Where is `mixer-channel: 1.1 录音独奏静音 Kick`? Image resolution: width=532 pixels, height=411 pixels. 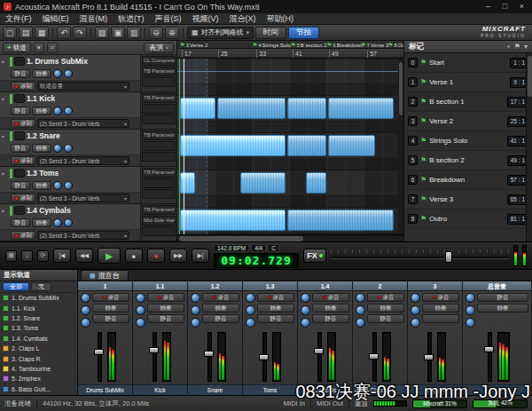 mixer-channel: 1.1 录音独奏静音 Kick is located at coordinates (160, 338).